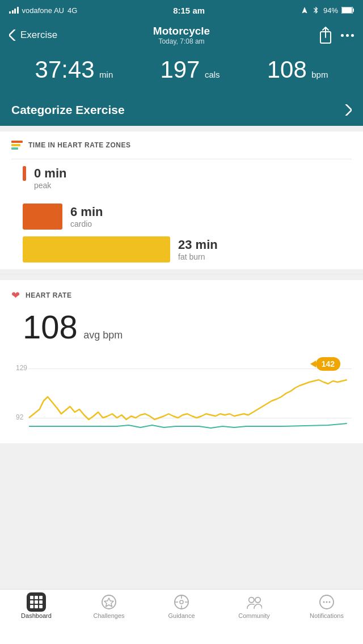 Image resolution: width=363 pixels, height=644 pixels. What do you see at coordinates (182, 398) in the screenshot?
I see `hr-chart: 129 92 142` at bounding box center [182, 398].